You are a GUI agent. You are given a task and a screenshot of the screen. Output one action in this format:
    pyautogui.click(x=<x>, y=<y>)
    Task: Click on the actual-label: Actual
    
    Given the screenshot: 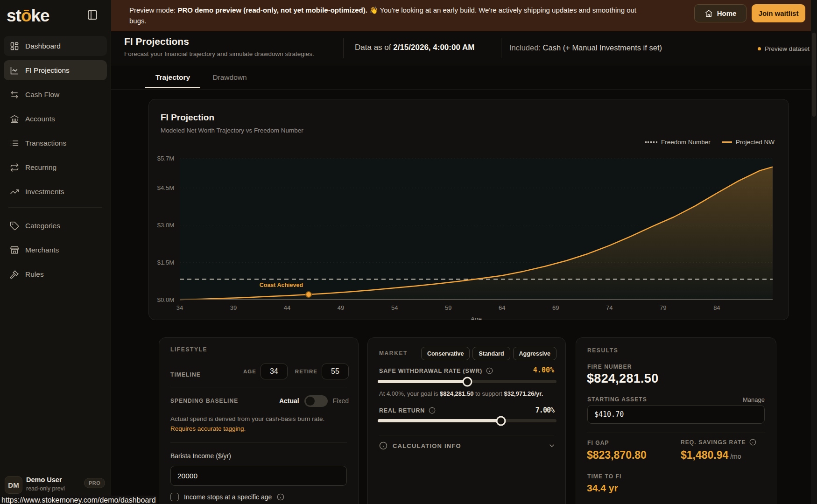 What is the action you would take?
    pyautogui.click(x=289, y=401)
    